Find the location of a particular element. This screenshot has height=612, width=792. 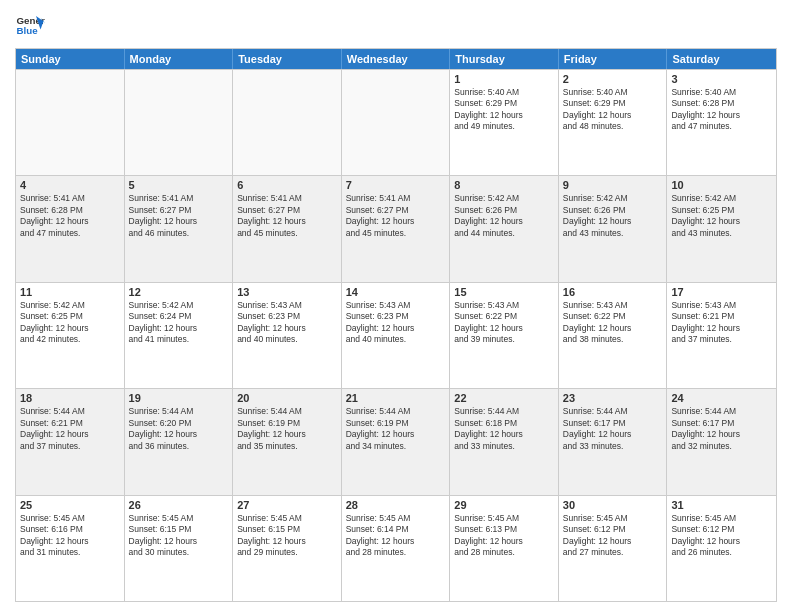

calendar-cell: 22Sunrise: 5:44 AM Sunset: 6:18 PM Dayli… is located at coordinates (504, 442).